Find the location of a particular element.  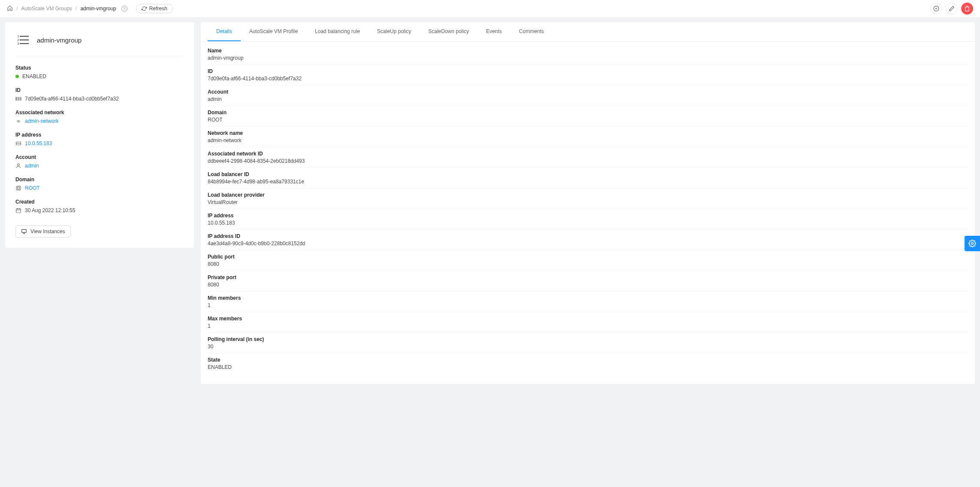

refresh-button: Refresh is located at coordinates (154, 9).